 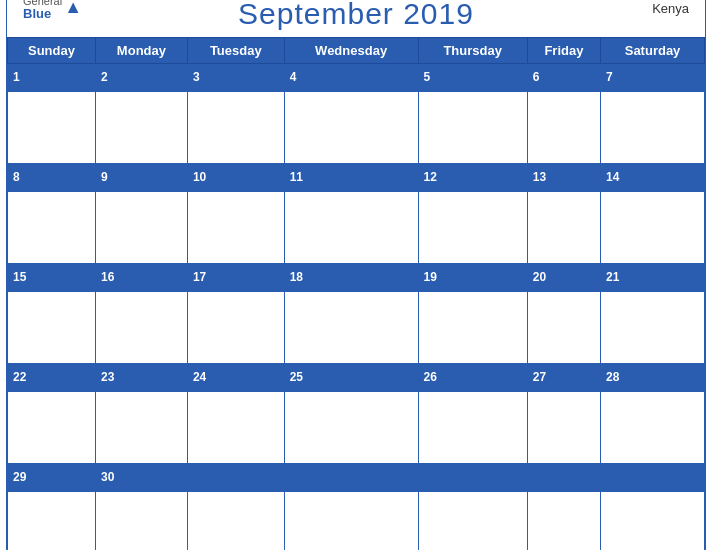 I want to click on header-monday: Monday, so click(x=141, y=50).